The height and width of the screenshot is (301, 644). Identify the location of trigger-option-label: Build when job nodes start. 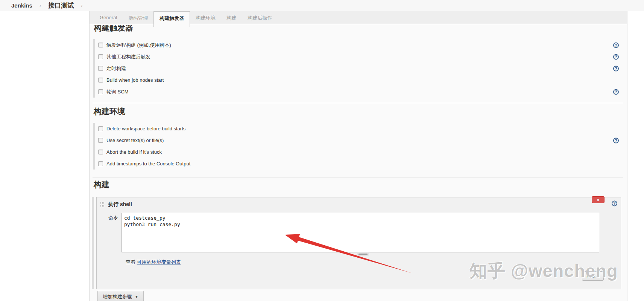
(135, 80).